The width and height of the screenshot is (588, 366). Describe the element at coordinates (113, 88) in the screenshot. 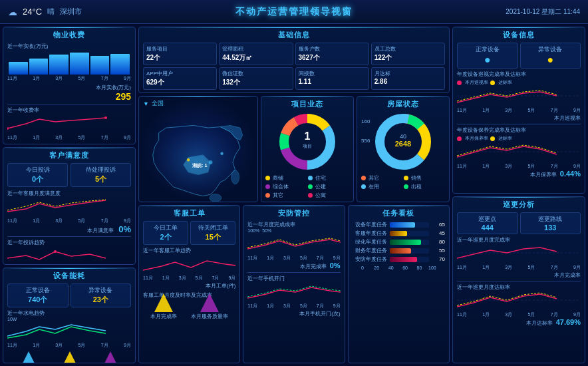

I see `current-month-income-label: 本月实收(万元)` at that location.